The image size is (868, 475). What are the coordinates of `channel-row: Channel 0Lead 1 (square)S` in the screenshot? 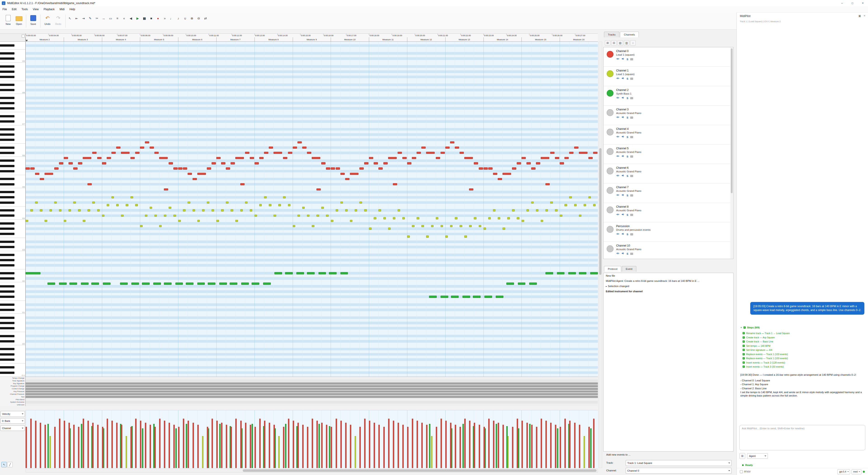 It's located at (667, 57).